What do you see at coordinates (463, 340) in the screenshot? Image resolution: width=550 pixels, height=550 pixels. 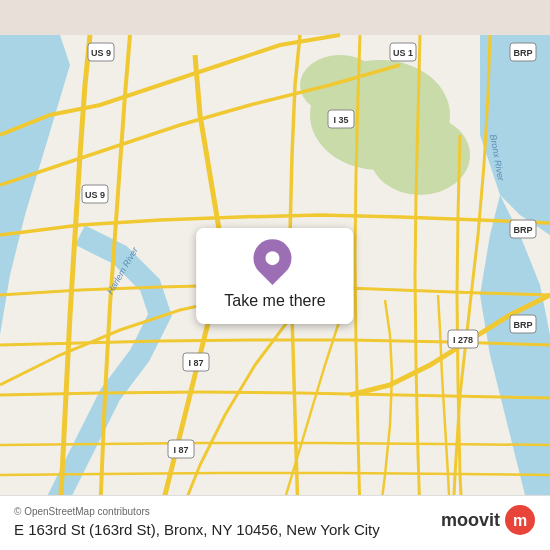 I see `svg-text: I 278` at bounding box center [463, 340].